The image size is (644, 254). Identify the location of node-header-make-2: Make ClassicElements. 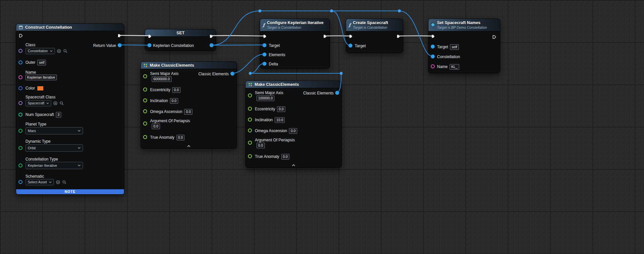
(294, 85).